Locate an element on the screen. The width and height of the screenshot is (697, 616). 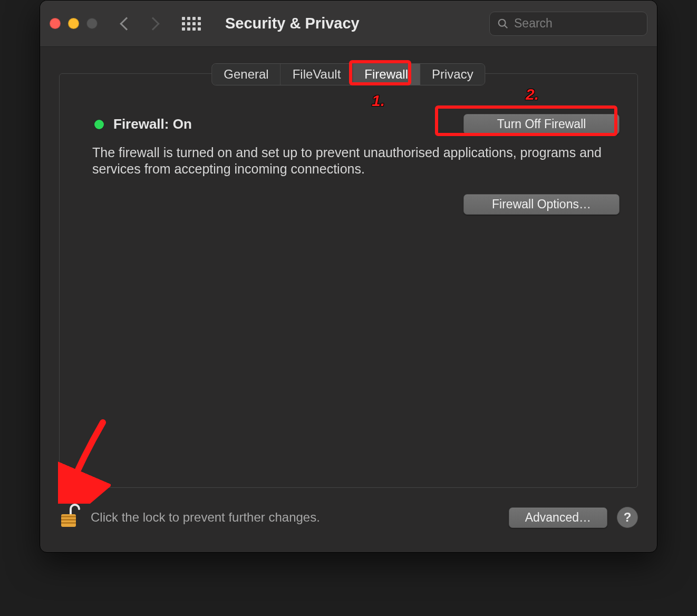
tab-filevault: FileVault is located at coordinates (317, 74).